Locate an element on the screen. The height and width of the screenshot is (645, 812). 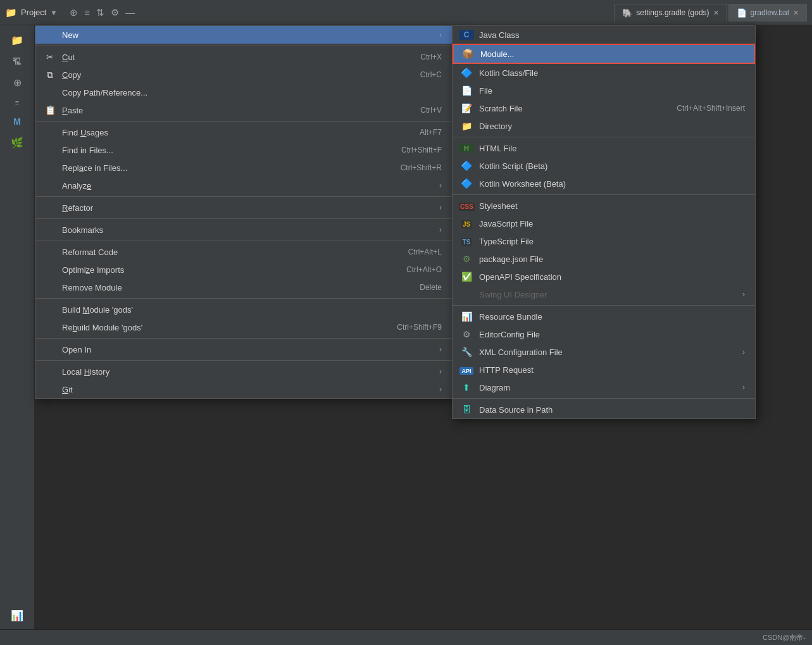
title-bar-icons: ⊕ ≡ ⇅ ⚙ — is located at coordinates (103, 13).